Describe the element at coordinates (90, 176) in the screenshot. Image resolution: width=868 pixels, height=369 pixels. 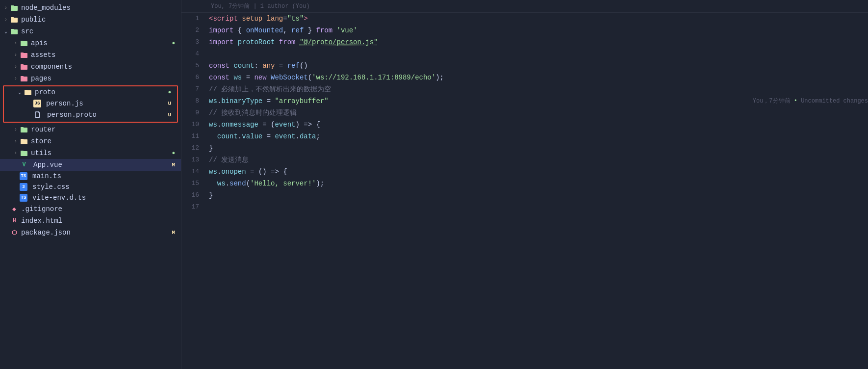
I see `sidebar-item-main-ts: TS main.ts` at that location.